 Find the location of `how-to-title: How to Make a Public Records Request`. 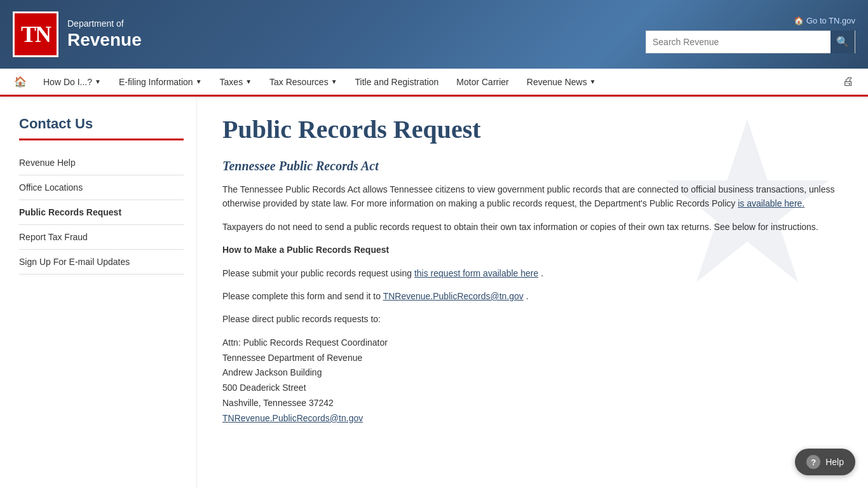

how-to-title: How to Make a Public Records Request is located at coordinates (532, 250).